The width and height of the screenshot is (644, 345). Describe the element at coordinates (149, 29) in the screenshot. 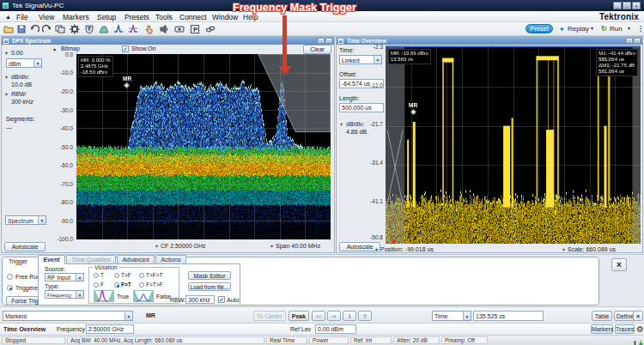

I see `touch-icon` at that location.